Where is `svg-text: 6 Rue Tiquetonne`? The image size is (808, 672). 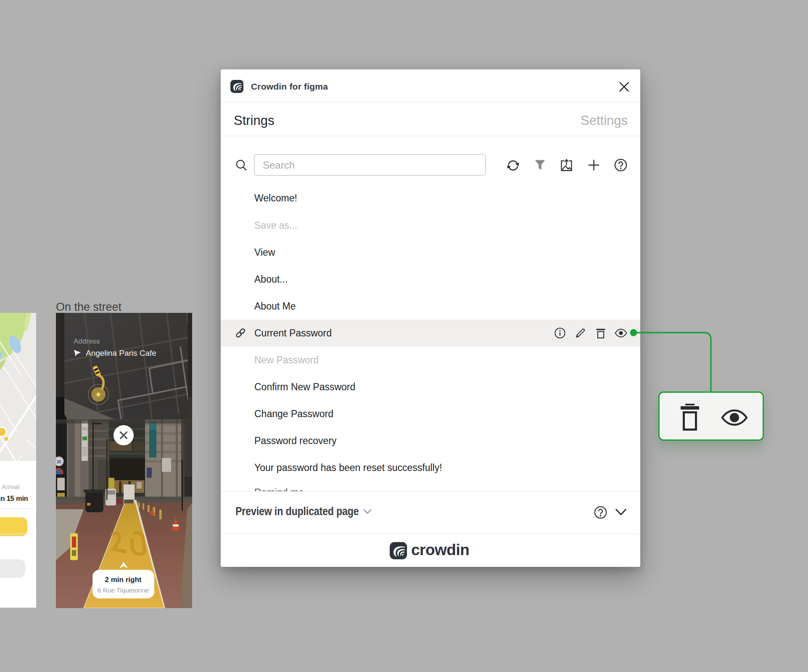 svg-text: 6 Rue Tiquetonne is located at coordinates (123, 590).